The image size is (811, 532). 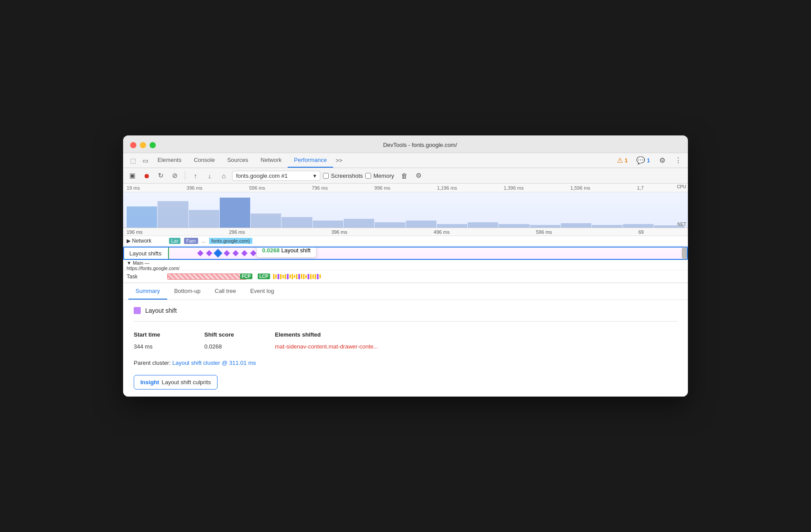 What do you see at coordinates (406, 266) in the screenshot?
I see `main-section: ▼ Main — https://fonts.google.com/` at bounding box center [406, 266].